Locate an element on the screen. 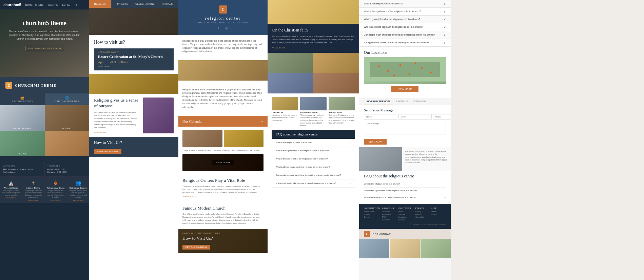 Image resolution: width=644 pixels, height=280 pixels. panel5-worship-tabs: WORSHIP SERVICES BAPTISMS WEDDINGS is located at coordinates (405, 102).